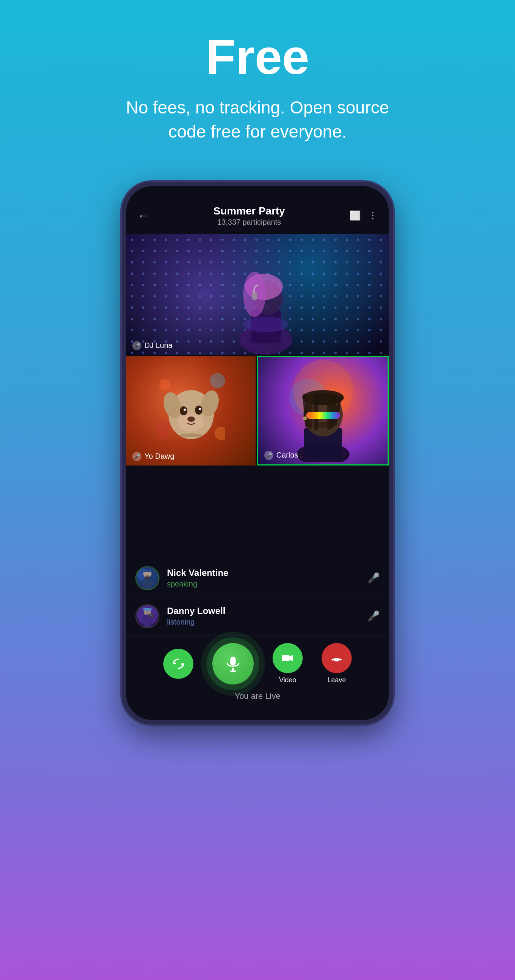  What do you see at coordinates (267, 573) in the screenshot?
I see `nick-name: Nick Valentine` at bounding box center [267, 573].